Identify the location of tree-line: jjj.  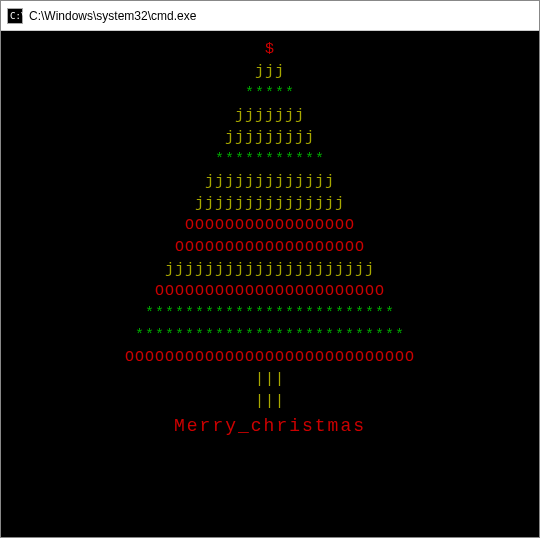
(270, 72).